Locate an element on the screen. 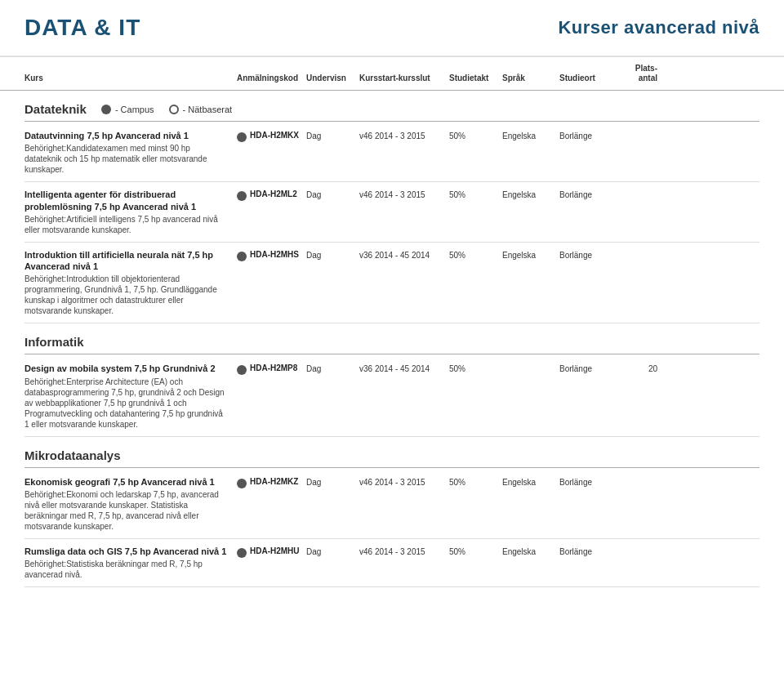 The image size is (784, 691). col-anm-header: Anmälningskod is located at coordinates (271, 78).